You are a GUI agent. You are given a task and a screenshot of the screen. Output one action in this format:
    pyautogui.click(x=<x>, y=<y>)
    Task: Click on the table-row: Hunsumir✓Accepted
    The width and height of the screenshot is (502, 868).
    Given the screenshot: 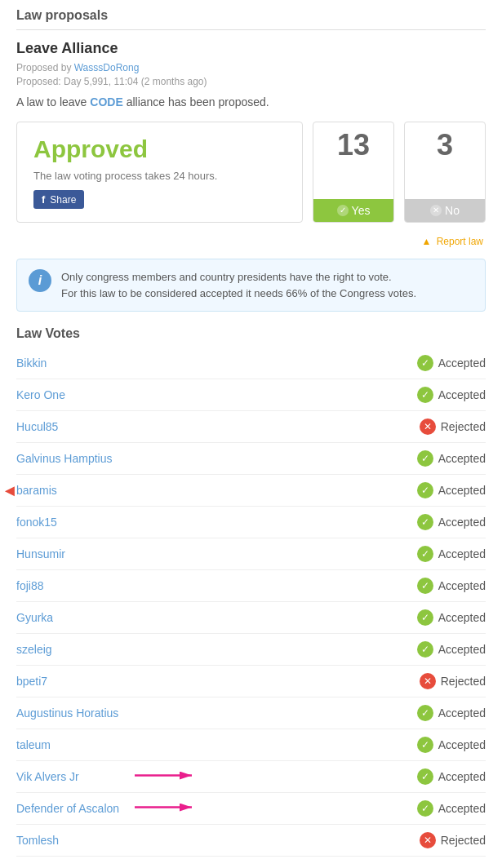 What is the action you would take?
    pyautogui.click(x=251, y=555)
    